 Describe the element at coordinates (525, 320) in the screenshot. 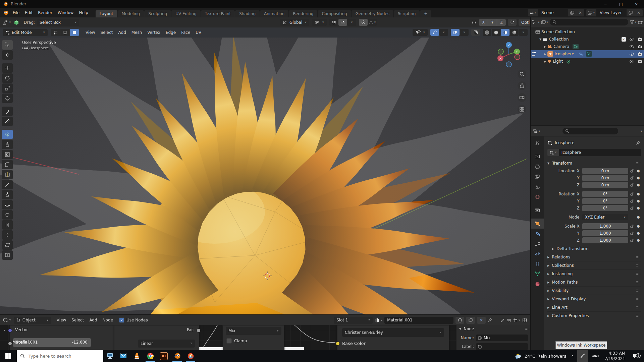

I see `overlay-grid-icon` at that location.